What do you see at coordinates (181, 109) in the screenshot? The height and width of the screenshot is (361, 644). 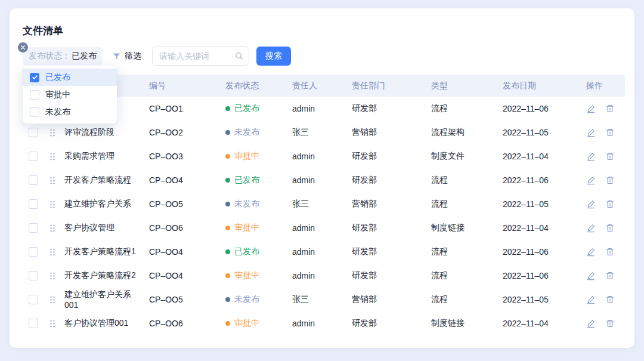 I see `file-code: CP–OO1` at bounding box center [181, 109].